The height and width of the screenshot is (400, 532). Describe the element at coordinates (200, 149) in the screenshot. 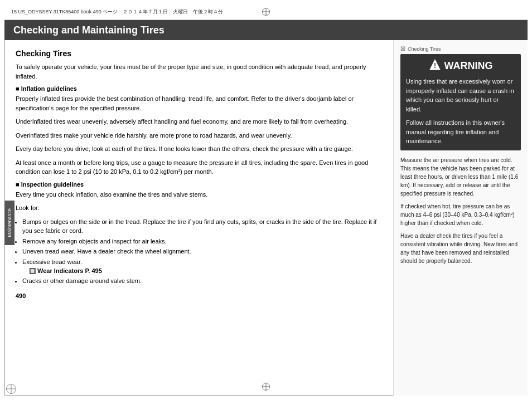

I see `inflation-text4: Every day before you drive, look at each…` at that location.